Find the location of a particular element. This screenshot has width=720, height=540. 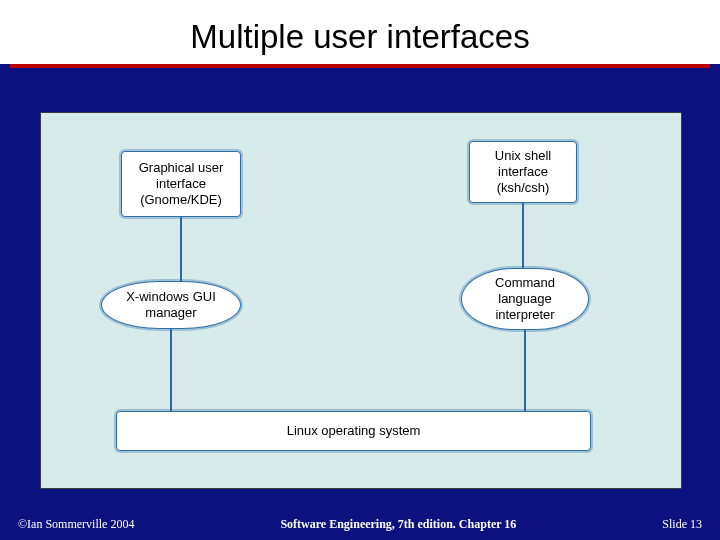

box-gui: Graphical userinterface(Gnome/KDE) is located at coordinates (181, 184).